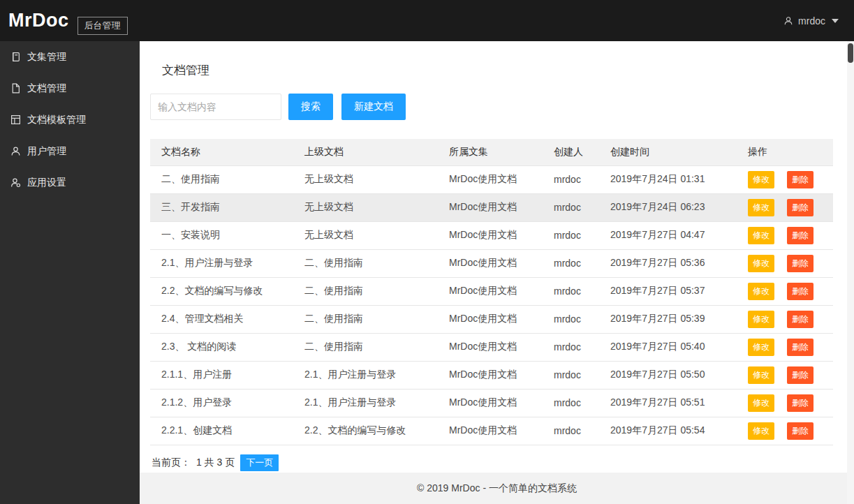  What do you see at coordinates (668, 207) in the screenshot?
I see `doc-created-cell: 2019年7月24日 06:23` at bounding box center [668, 207].